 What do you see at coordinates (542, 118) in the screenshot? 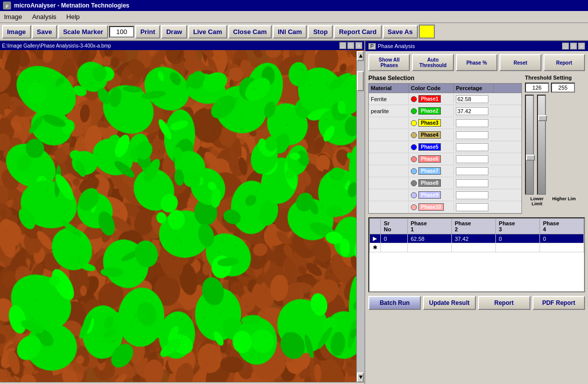
I see `higher-slider-thumb` at bounding box center [542, 118].